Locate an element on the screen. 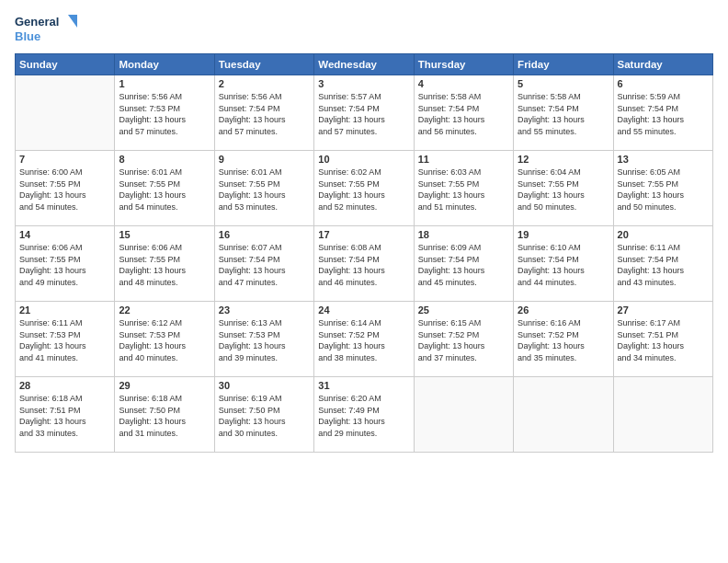  svg-text: Blue is located at coordinates (28, 37).